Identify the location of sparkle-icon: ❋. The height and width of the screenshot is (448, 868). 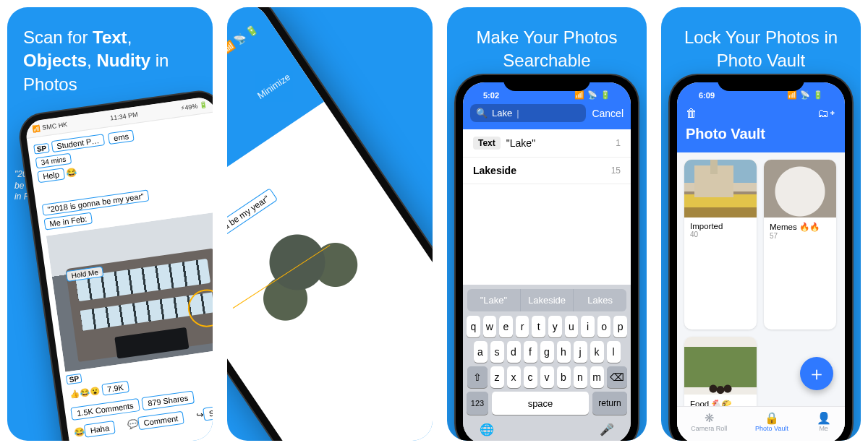
(709, 418).